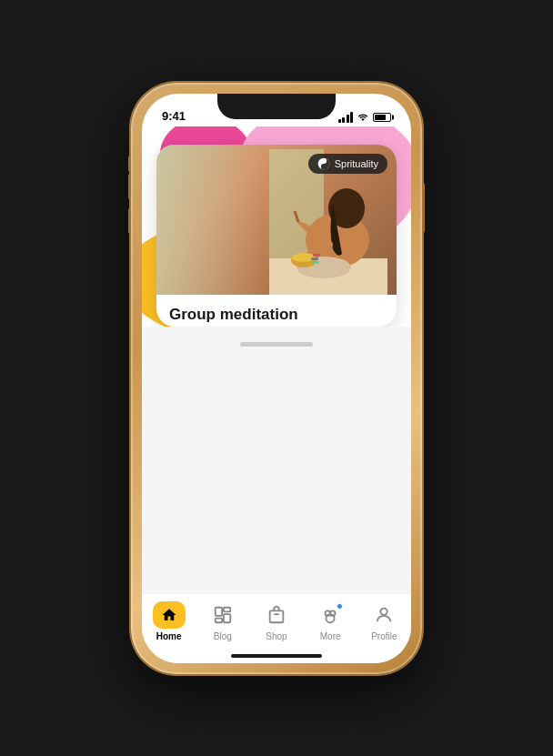 The width and height of the screenshot is (553, 756). I want to click on mute-button, so click(129, 164).